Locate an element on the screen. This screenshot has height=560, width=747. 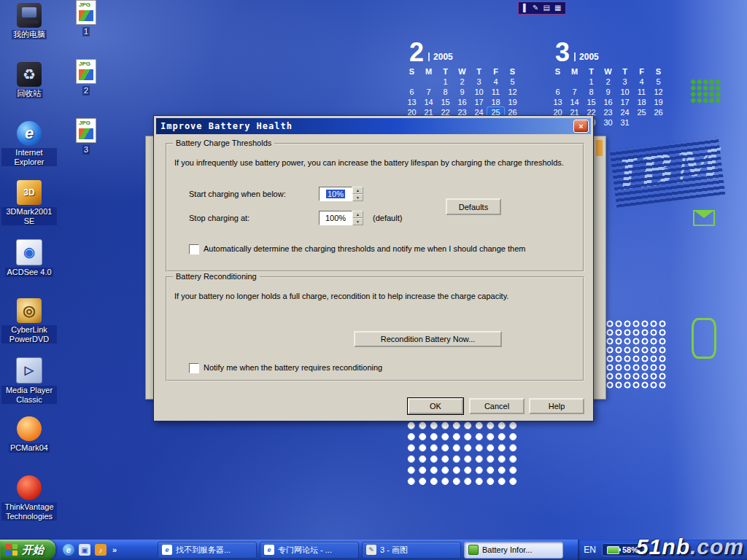
calendar-date: 10 is located at coordinates (624, 92).